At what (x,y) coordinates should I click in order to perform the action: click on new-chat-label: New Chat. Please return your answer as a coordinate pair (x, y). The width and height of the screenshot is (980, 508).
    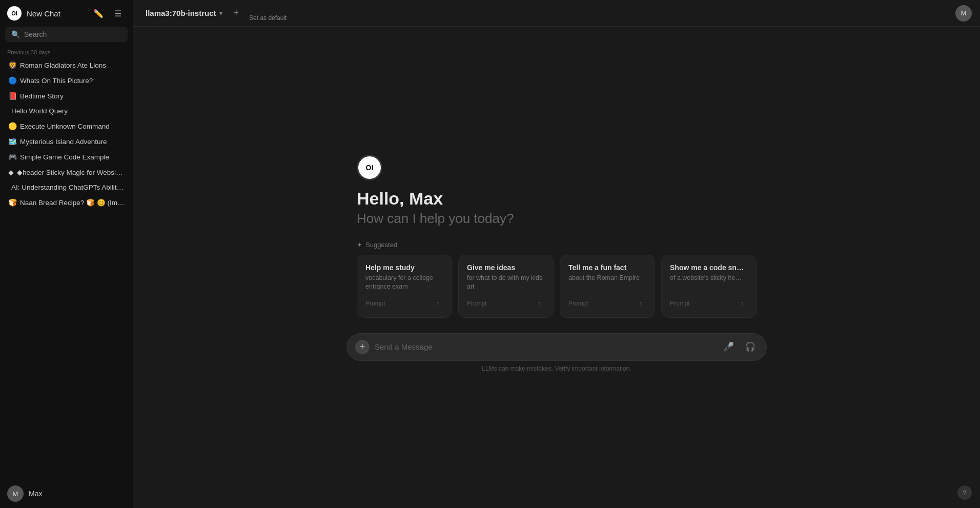
    Looking at the image, I should click on (44, 13).